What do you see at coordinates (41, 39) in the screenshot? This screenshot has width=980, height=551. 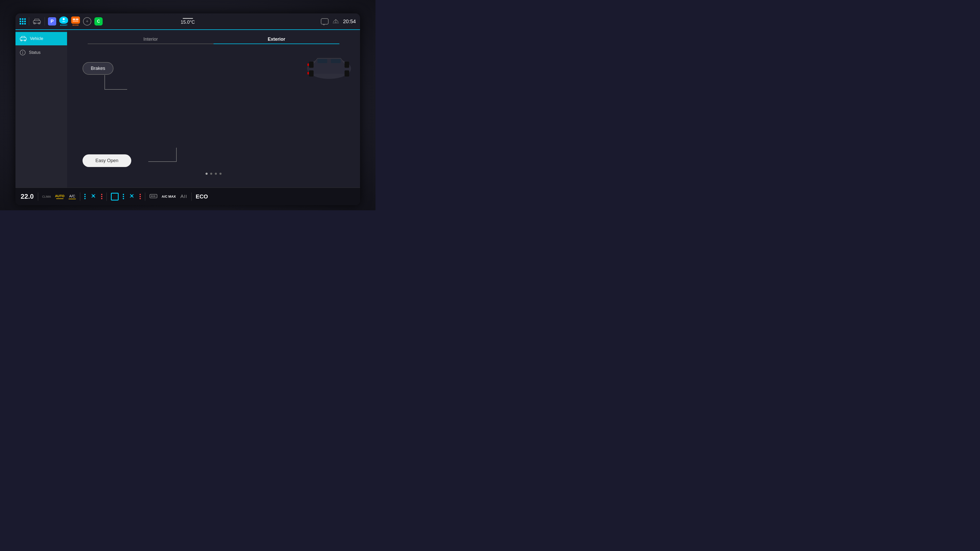 I see `sidebar-item-vehicle: Vehicle` at bounding box center [41, 39].